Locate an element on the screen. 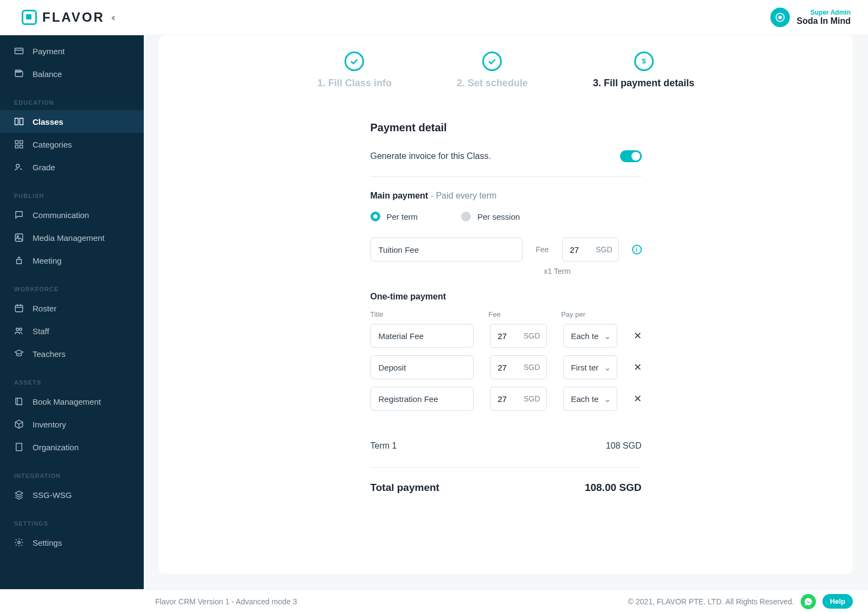 The height and width of the screenshot is (613, 868). package-icon is located at coordinates (19, 424).